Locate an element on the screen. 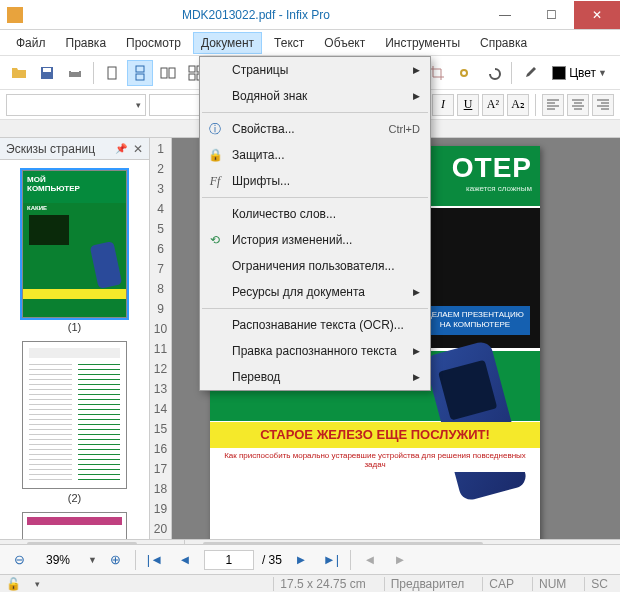 The height and width of the screenshot is (592, 620). menu-history: ⟲История изменений... is located at coordinates (315, 240).